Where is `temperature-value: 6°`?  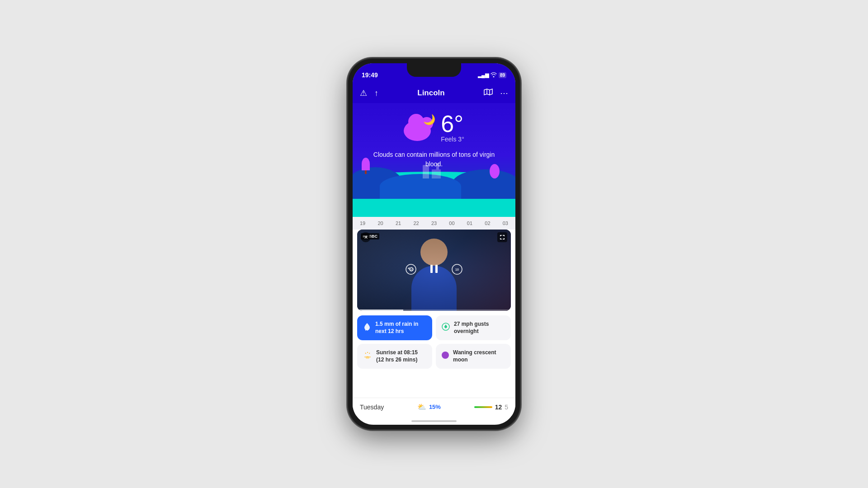
temperature-value: 6° is located at coordinates (452, 124).